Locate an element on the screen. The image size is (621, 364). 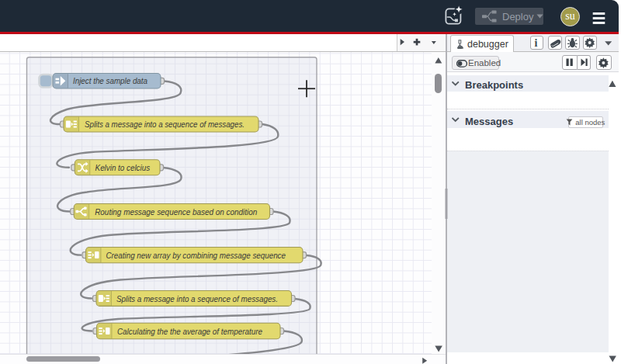
svg-text: Kelvin to celcius is located at coordinates (123, 168).